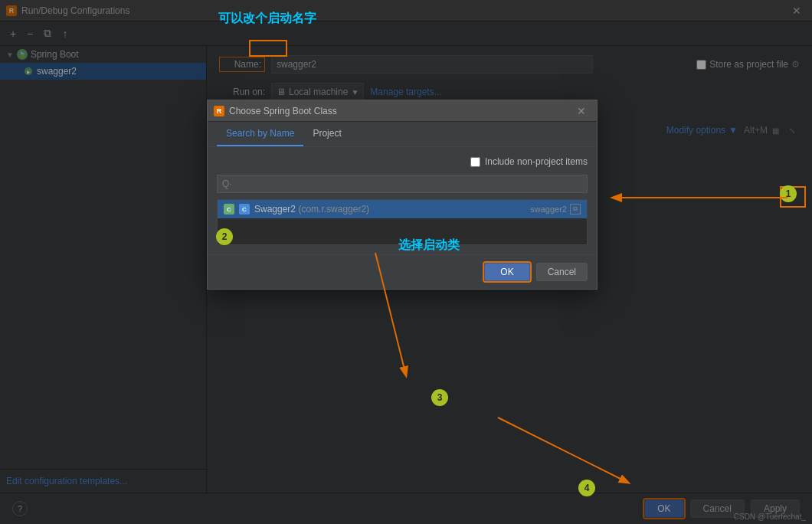 The height and width of the screenshot is (524, 812). Describe the element at coordinates (402, 111) in the screenshot. I see `modal-title-bar: R Choose Spring Boot Class ✕` at that location.